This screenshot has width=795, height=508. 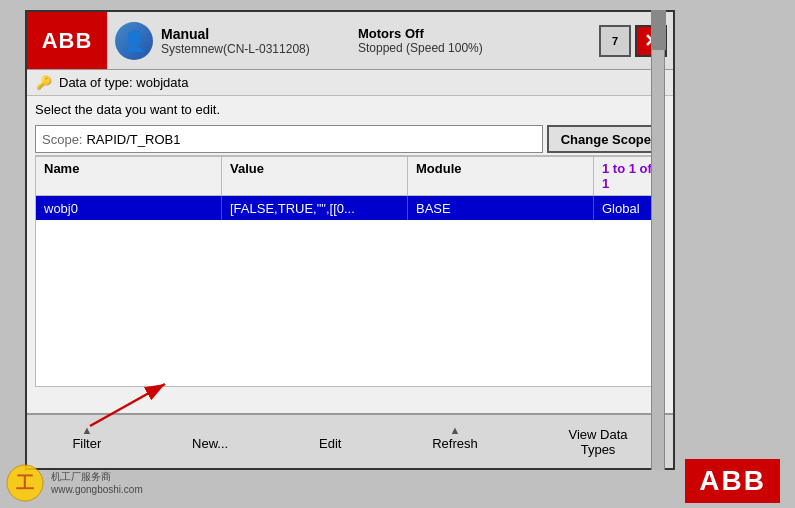 I want to click on subheader: Select the data you want to edit., so click(x=350, y=110).